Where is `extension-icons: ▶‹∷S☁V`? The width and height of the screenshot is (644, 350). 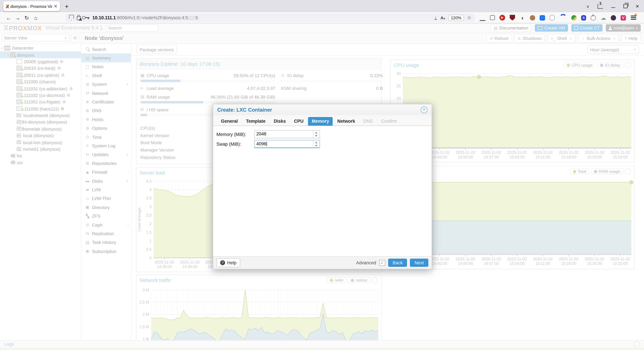 extension-icons: ▶‹∷S☁V is located at coordinates (553, 17).